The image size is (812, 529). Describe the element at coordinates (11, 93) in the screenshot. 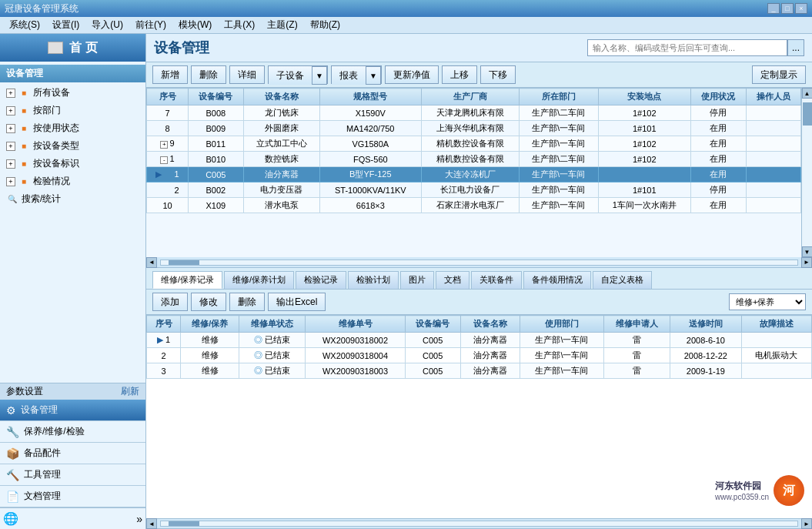

I see `expand-all-icon: +` at that location.